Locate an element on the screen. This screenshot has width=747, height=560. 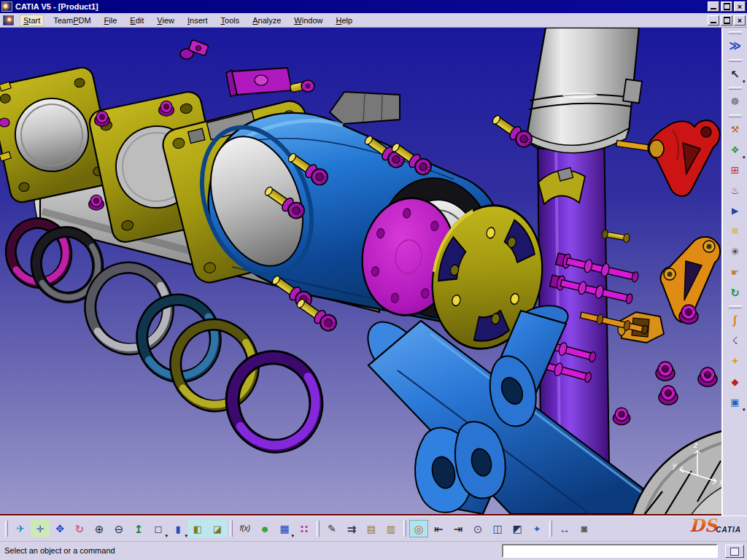
render-style-icon: ▮▾ is located at coordinates (178, 529).